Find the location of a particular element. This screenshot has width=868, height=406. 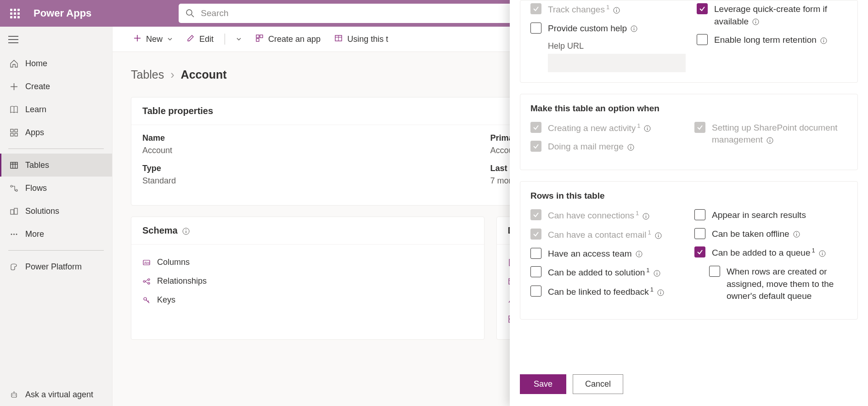

checkbox-sharepoint is located at coordinates (700, 127).